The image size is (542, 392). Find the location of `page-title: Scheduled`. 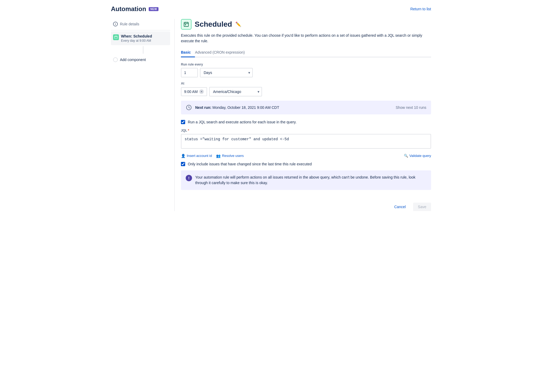

page-title: Scheduled is located at coordinates (213, 24).